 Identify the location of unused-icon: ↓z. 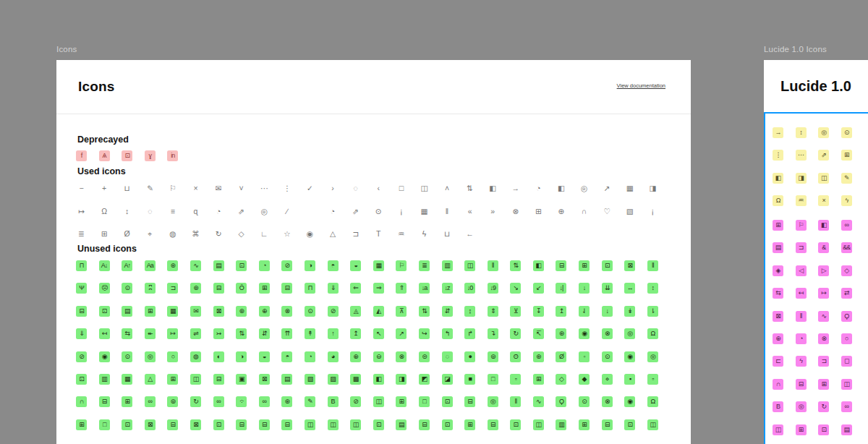
(447, 288).